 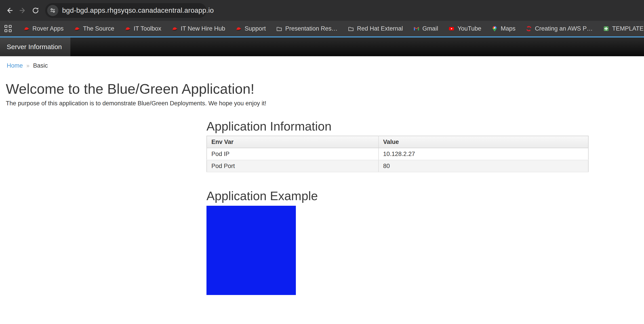 I want to click on reload-button, so click(x=36, y=10).